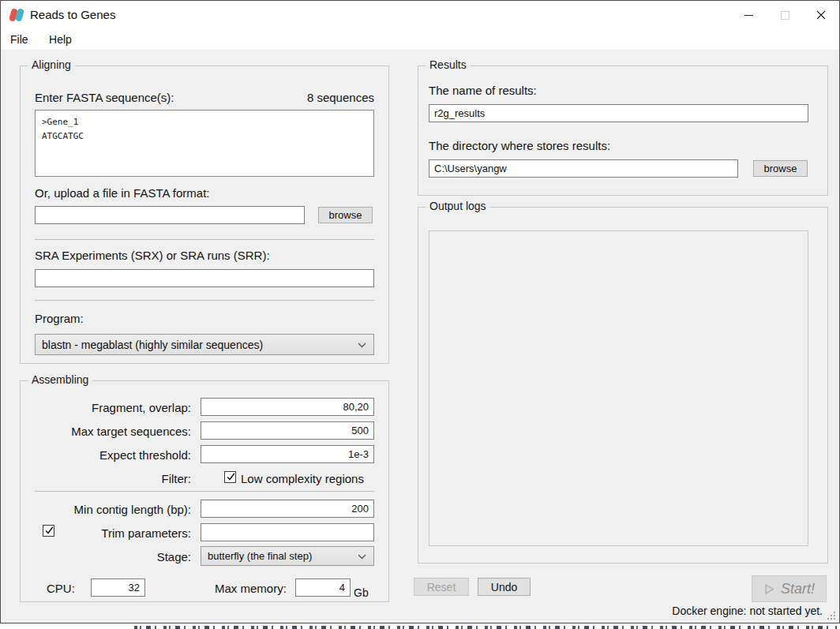  What do you see at coordinates (73, 15) in the screenshot?
I see `window-title: Reads to Genes` at bounding box center [73, 15].